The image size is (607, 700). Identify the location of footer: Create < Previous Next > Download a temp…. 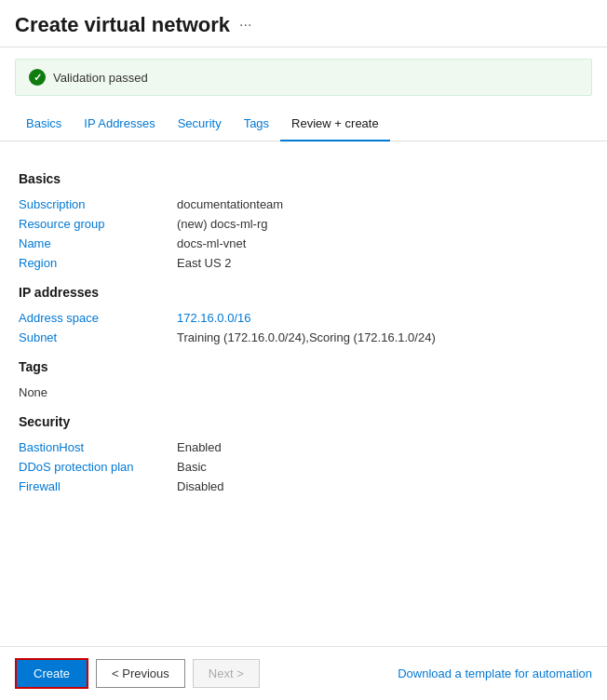
(304, 673).